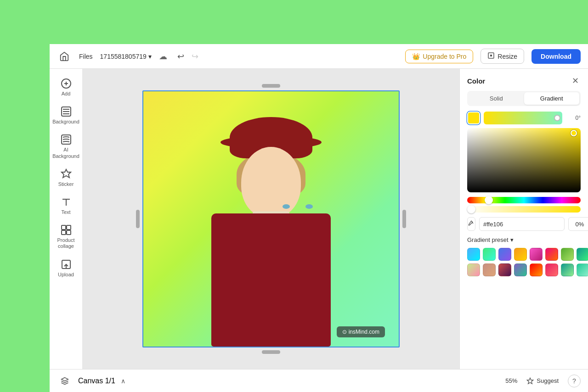 The height and width of the screenshot is (392, 588). What do you see at coordinates (524, 224) in the screenshot?
I see `hex-opacity-row` at bounding box center [524, 224].